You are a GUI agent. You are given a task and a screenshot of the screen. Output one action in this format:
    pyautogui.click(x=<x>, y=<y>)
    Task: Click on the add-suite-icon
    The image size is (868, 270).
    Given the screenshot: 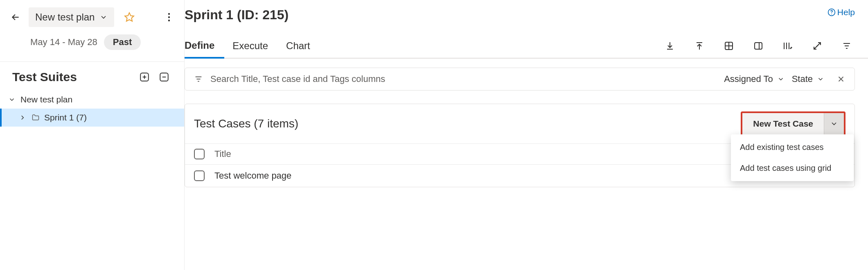 What is the action you would take?
    pyautogui.click(x=144, y=77)
    